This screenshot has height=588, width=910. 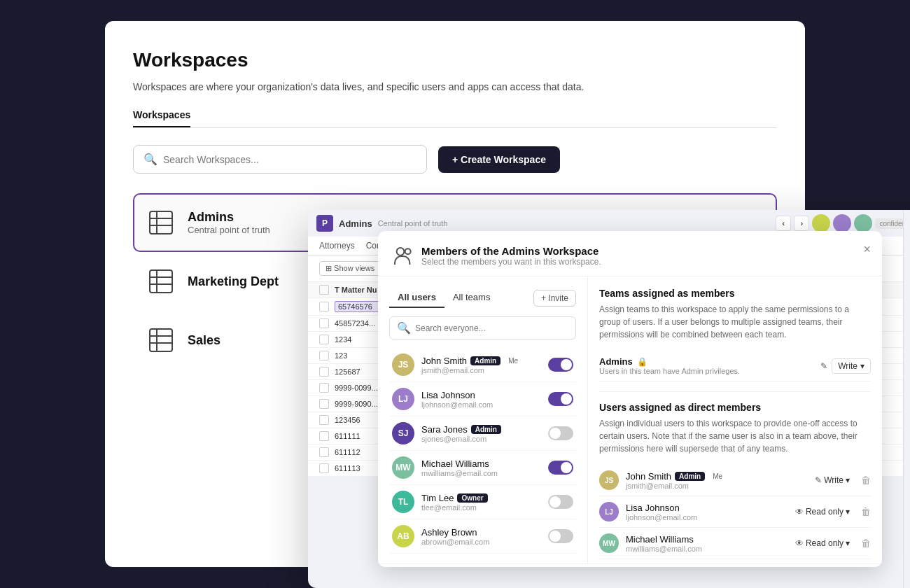 I want to click on nav-back: ‹, so click(x=783, y=223).